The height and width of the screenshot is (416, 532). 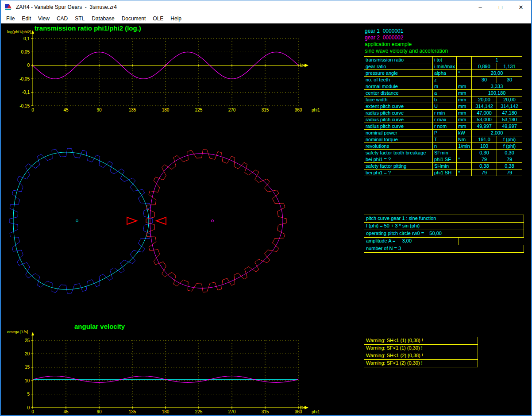 What do you see at coordinates (28, 394) in the screenshot?
I see `svg-text: 5` at bounding box center [28, 394].